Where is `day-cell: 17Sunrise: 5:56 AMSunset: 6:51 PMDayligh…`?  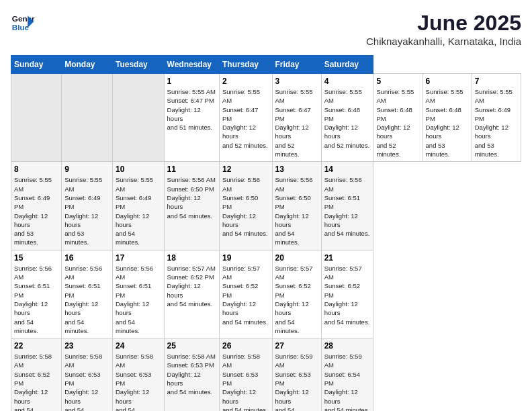
day-cell: 17Sunrise: 5:56 AMSunset: 6:51 PMDayligh… is located at coordinates (138, 294).